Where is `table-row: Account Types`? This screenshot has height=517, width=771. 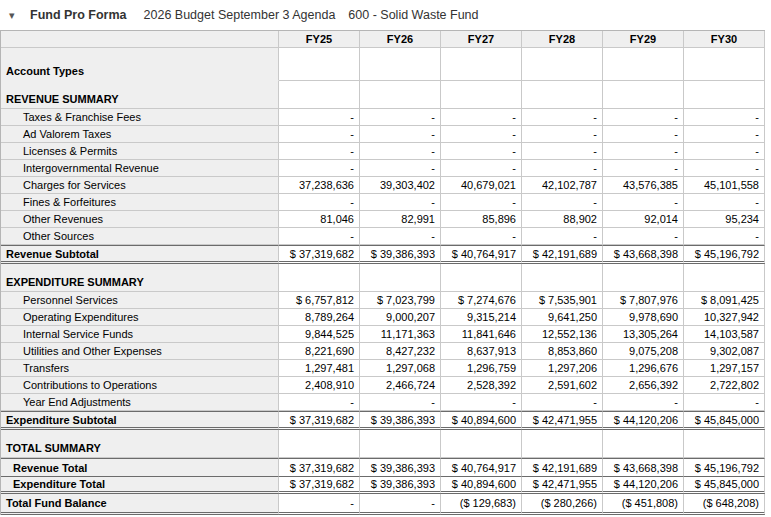 table-row: Account Types is located at coordinates (383, 64).